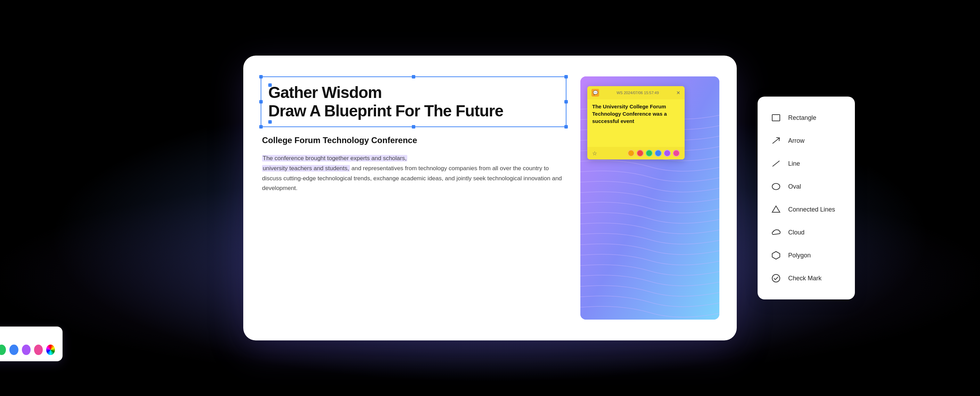 This screenshot has width=980, height=396. Describe the element at coordinates (776, 186) in the screenshot. I see `oval-icon` at that location.